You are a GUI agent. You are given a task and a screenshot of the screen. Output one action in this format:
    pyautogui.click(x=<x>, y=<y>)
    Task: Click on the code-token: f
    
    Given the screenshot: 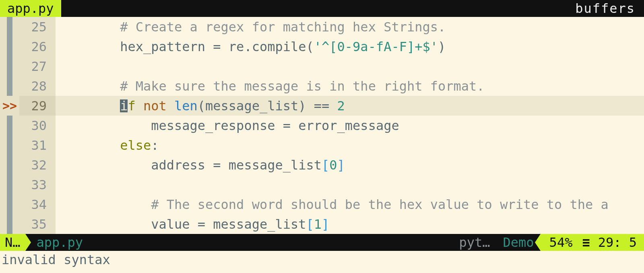 What is the action you would take?
    pyautogui.click(x=131, y=106)
    